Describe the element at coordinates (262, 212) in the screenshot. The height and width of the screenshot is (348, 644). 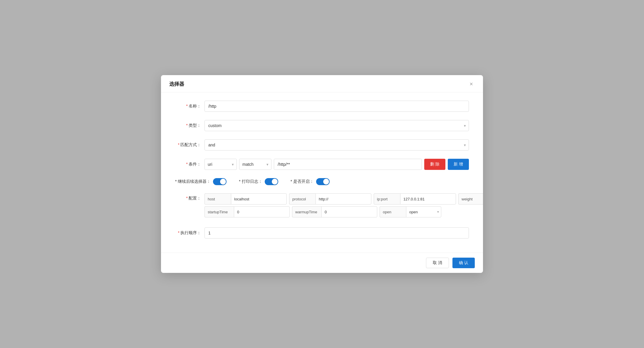
I see `config-startup-input` at that location.